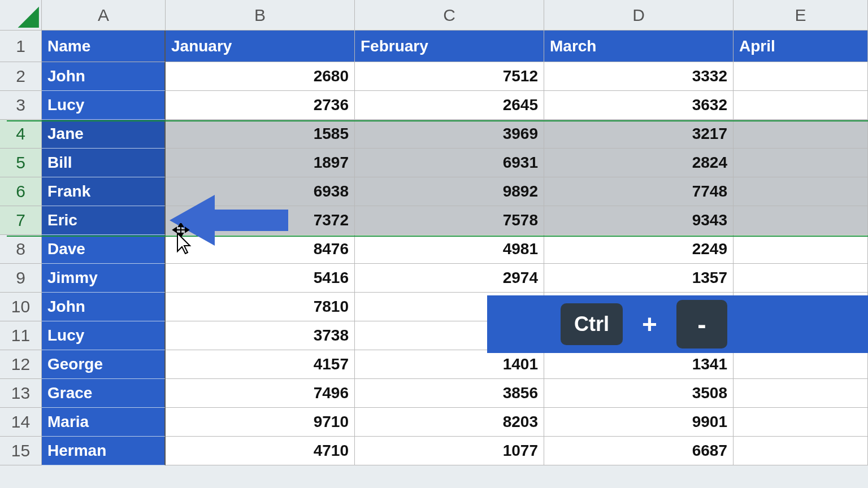 The image size is (868, 488). Describe the element at coordinates (21, 15) in the screenshot. I see `select-all-corner` at that location.